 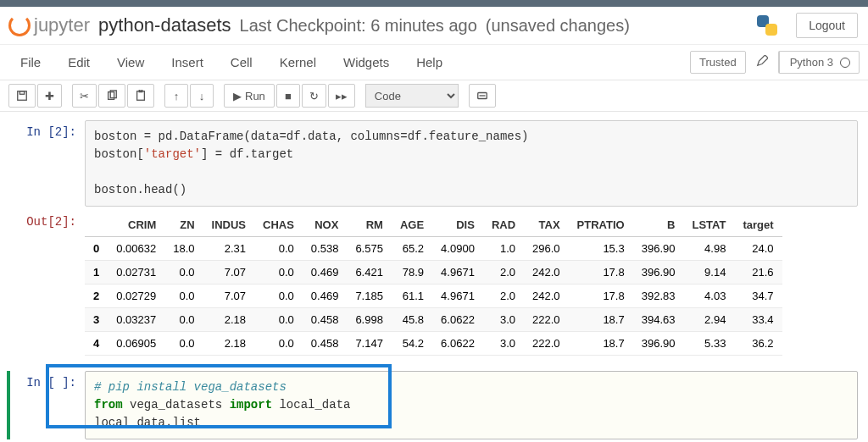 I want to click on input-prompt: In [ ]:, so click(x=47, y=405).